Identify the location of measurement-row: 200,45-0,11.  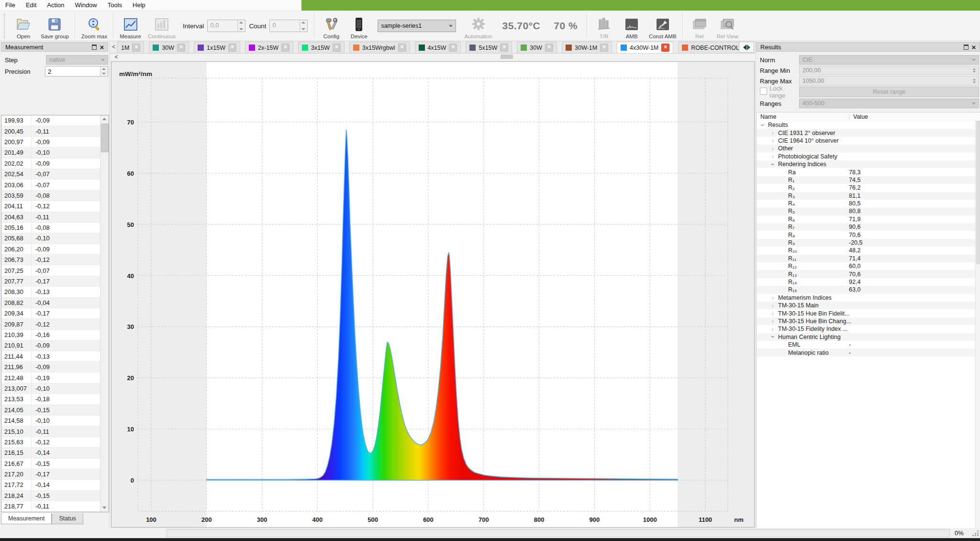
(51, 131).